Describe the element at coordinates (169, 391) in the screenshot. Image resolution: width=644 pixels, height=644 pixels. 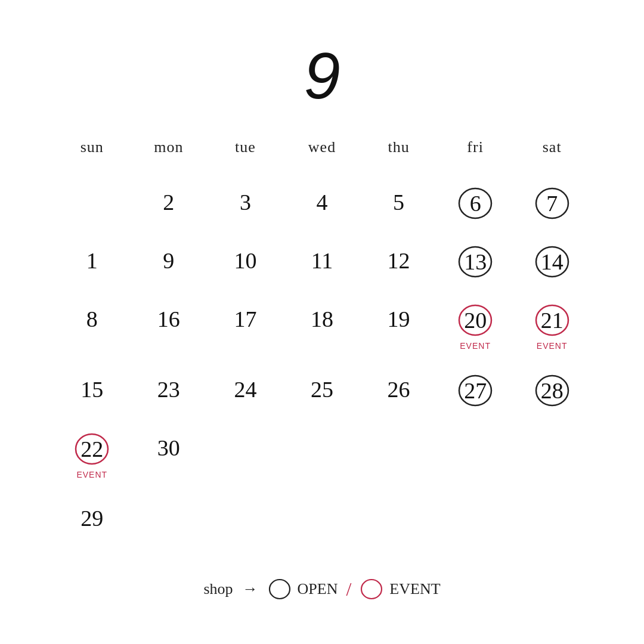
I see `day-cell: 23` at that location.